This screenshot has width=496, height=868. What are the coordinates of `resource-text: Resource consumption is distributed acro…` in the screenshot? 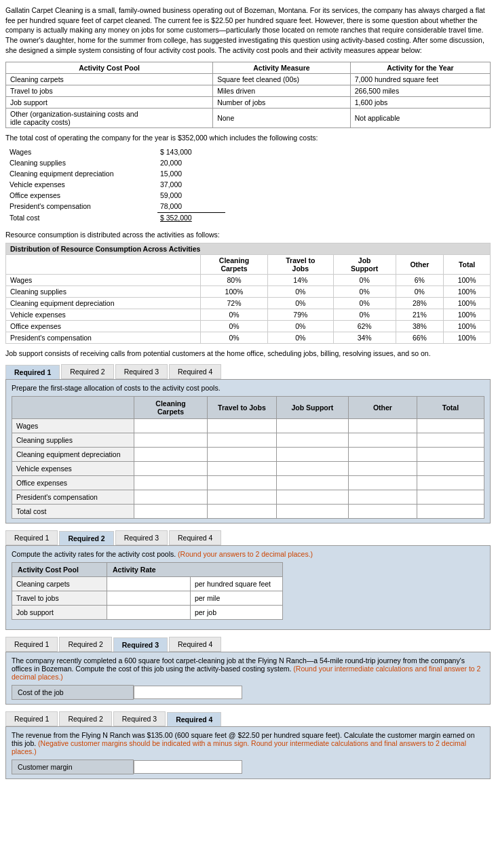 It's located at (248, 235).